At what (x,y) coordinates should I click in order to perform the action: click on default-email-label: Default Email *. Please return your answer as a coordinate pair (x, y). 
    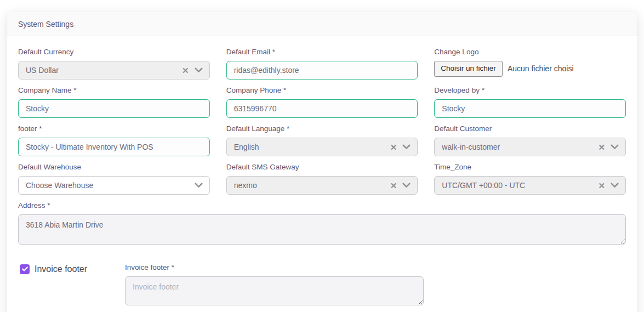
    Looking at the image, I should click on (322, 52).